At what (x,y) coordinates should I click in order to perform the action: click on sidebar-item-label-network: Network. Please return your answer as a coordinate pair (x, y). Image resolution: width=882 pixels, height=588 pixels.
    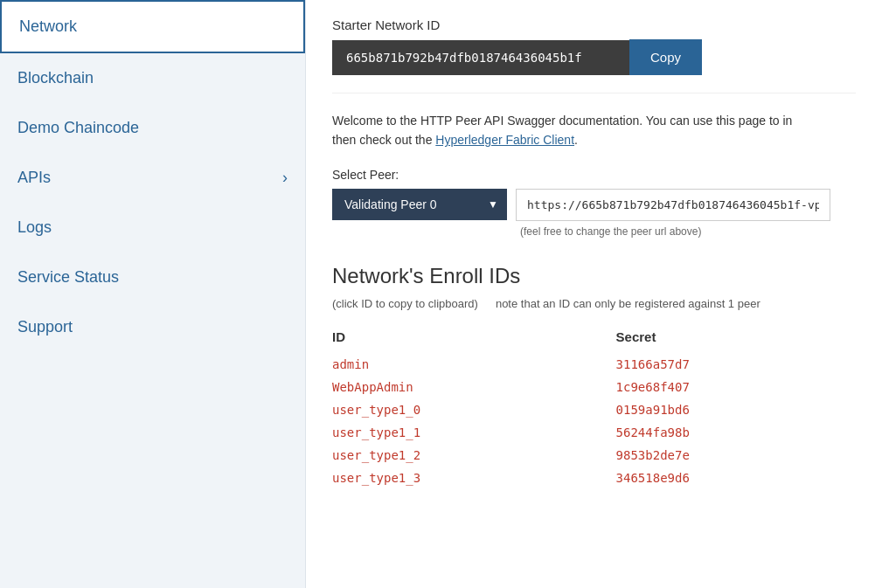
    Looking at the image, I should click on (48, 26).